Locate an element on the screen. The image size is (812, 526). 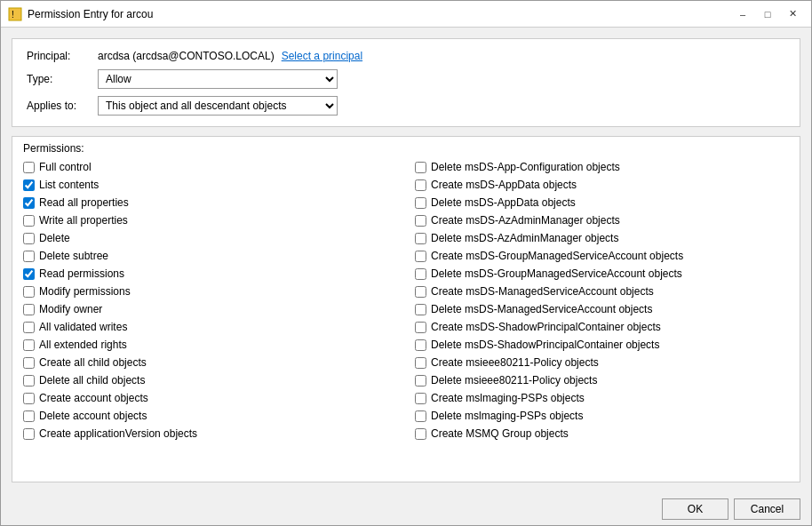
principal-value: arcdsa (arcdsa@CONTOSO.LOCAL) is located at coordinates (187, 56).